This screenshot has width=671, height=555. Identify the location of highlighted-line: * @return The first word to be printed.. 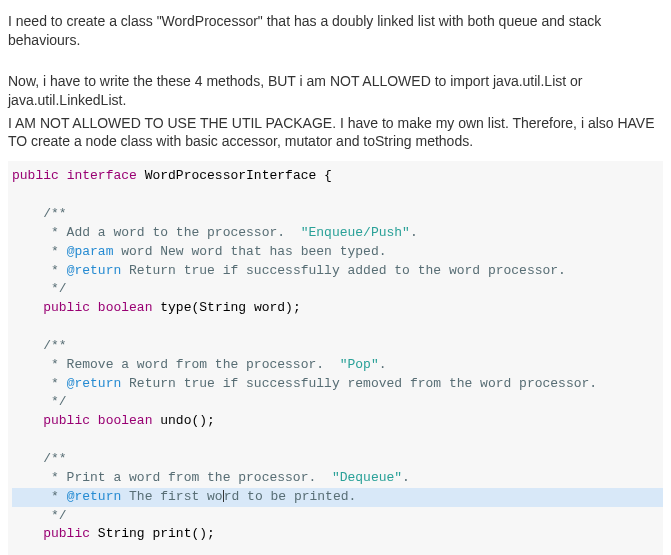
(338, 498).